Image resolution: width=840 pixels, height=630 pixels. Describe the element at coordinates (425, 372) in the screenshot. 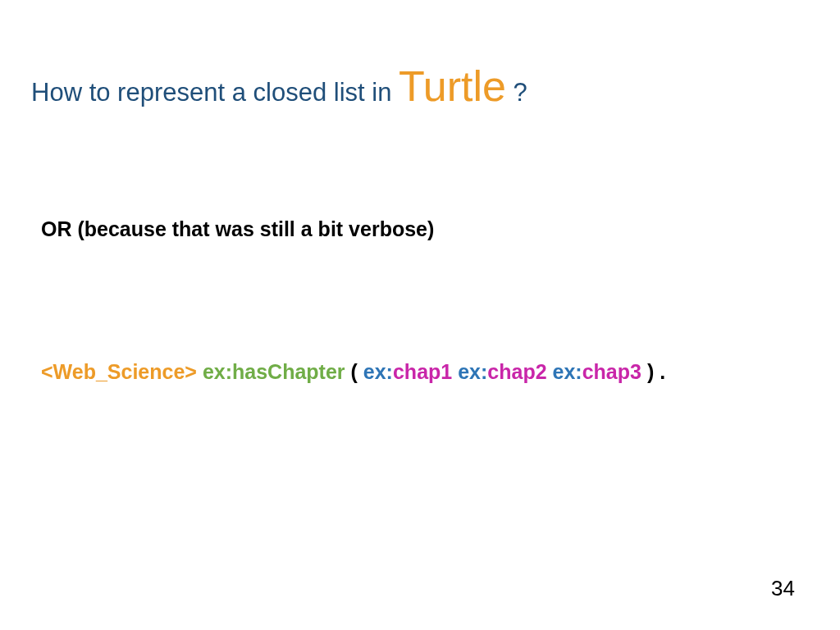

I see `code-example: <Web_Science> ex:hasChapter ( ex:chap1 e…` at that location.